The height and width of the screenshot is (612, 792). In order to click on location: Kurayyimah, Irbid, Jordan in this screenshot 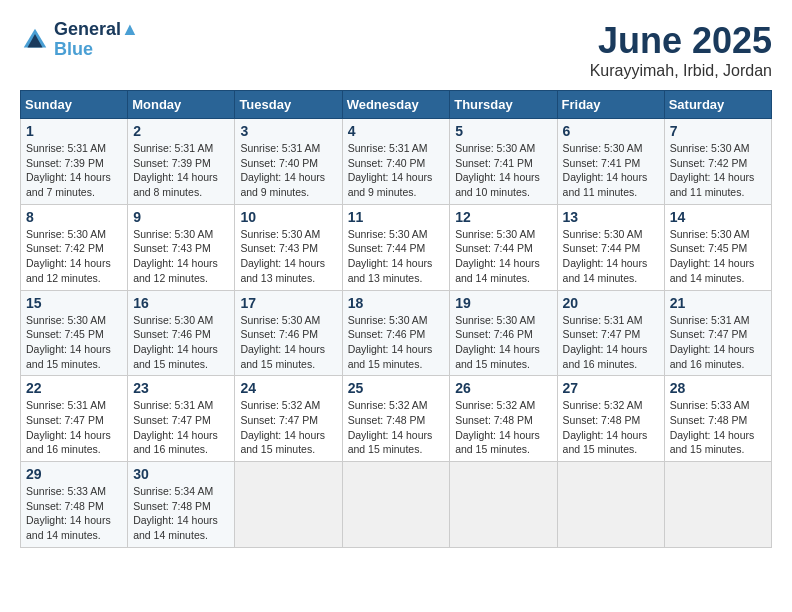, I will do `click(681, 71)`.